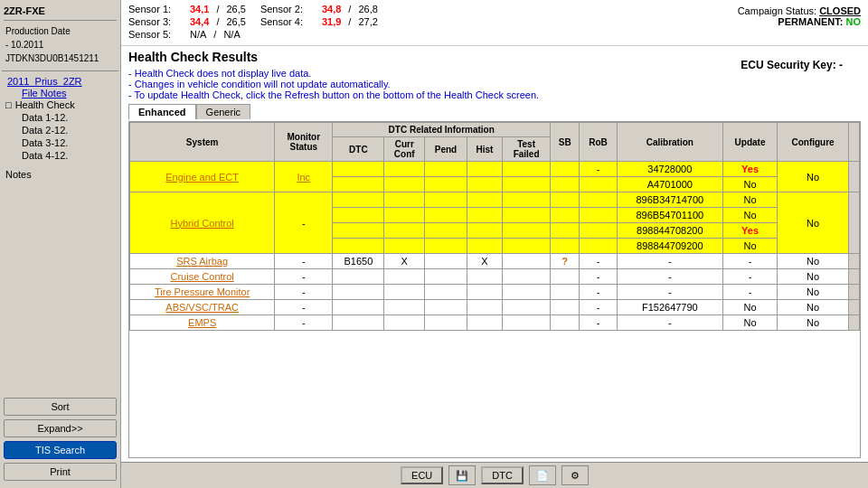 The width and height of the screenshot is (868, 488). What do you see at coordinates (495, 262) in the screenshot?
I see `table-row: SRS Airbag - B1650 X X ? - - - No` at bounding box center [495, 262].